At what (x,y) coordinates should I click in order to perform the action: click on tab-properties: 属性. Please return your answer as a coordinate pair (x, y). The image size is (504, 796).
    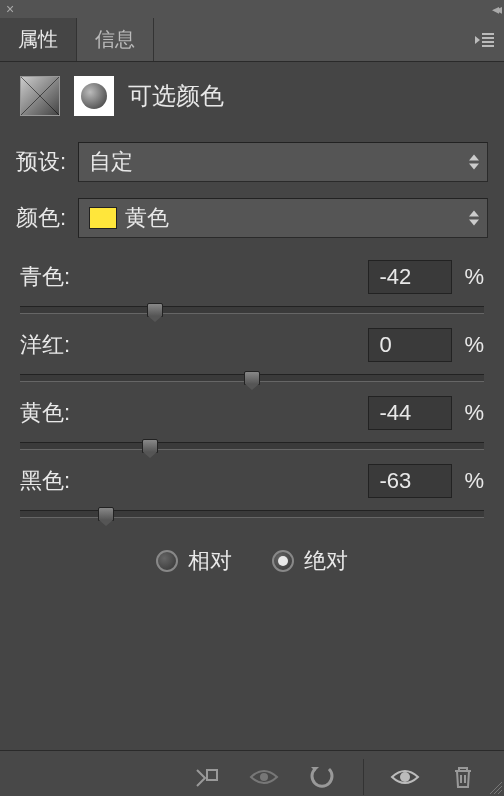
    Looking at the image, I should click on (38, 40).